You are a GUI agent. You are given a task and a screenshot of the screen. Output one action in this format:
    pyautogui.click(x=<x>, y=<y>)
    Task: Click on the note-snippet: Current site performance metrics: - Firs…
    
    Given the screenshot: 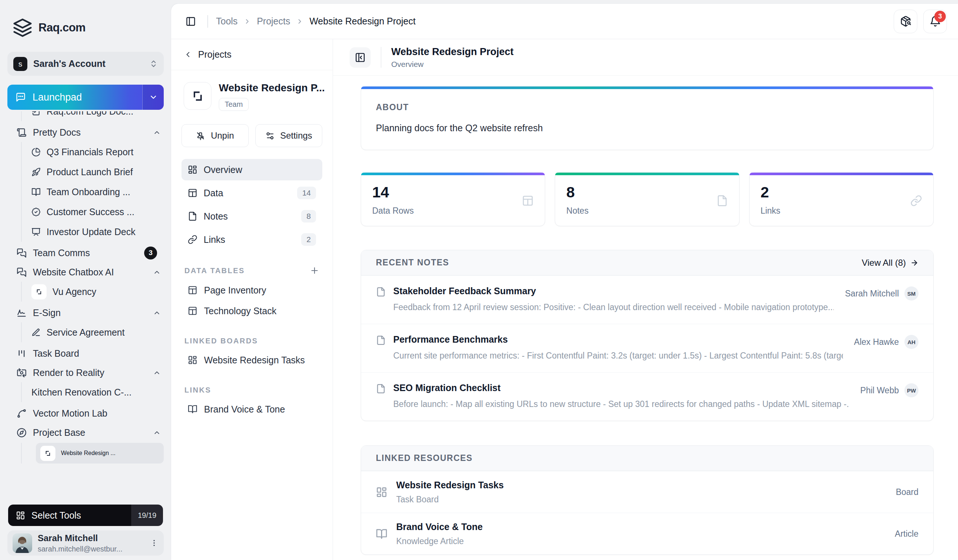 What is the action you would take?
    pyautogui.click(x=618, y=356)
    